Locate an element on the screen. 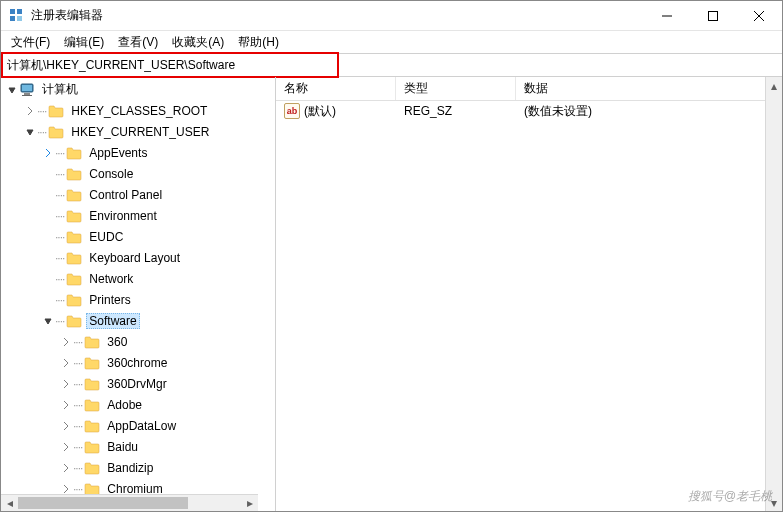  title-bar: 注册表编辑器 is located at coordinates (392, 16).